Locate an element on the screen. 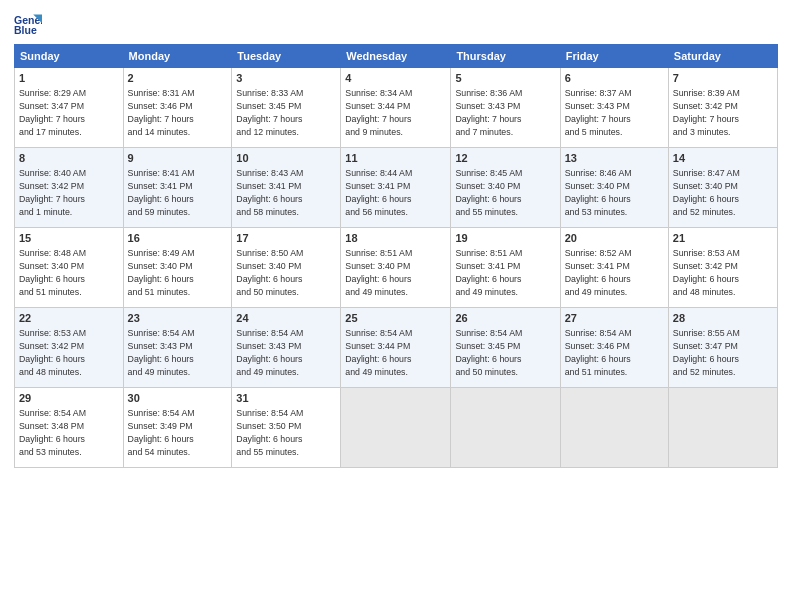 The height and width of the screenshot is (612, 792). week-row-4: 22Sunrise: 8:53 AM Sunset: 3:42 PM Dayli… is located at coordinates (396, 348).